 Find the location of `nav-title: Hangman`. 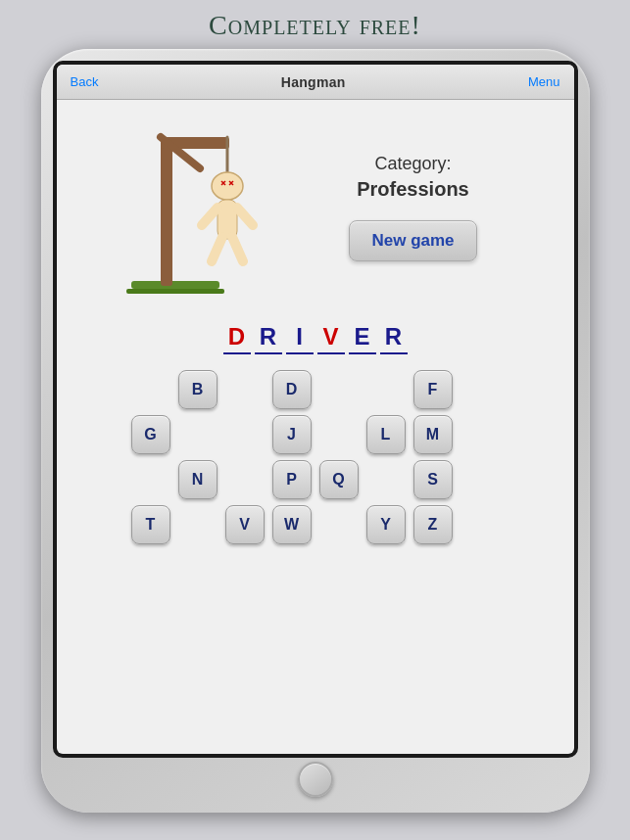

nav-title: Hangman is located at coordinates (314, 82).